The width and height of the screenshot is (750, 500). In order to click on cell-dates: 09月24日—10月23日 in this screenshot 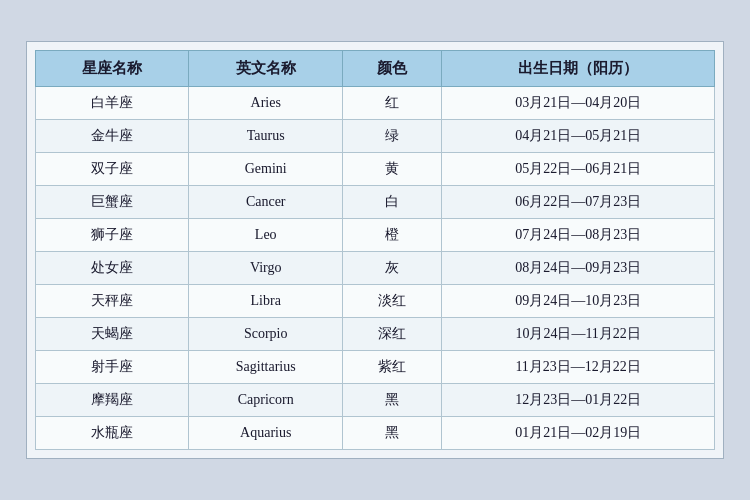, I will do `click(578, 302)`.